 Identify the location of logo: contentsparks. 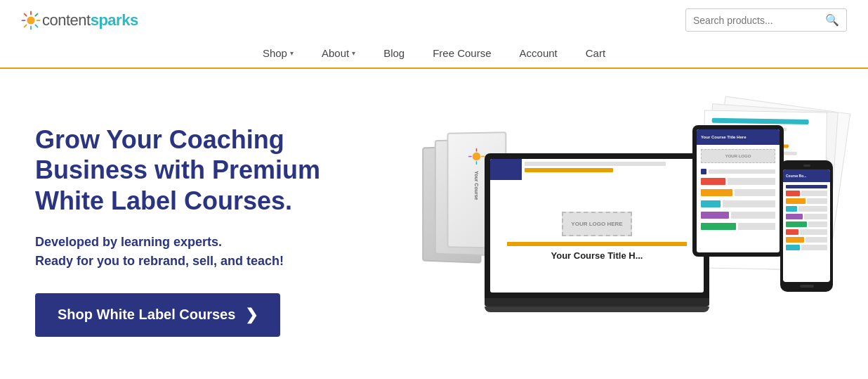
(80, 20).